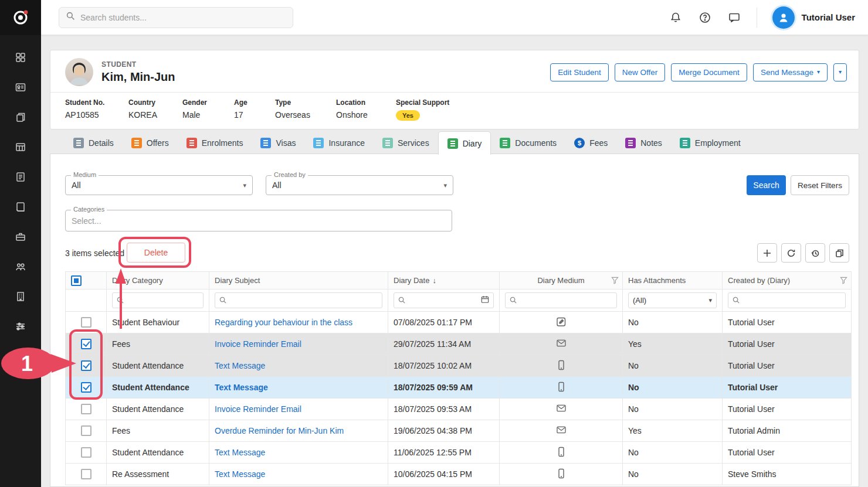 This screenshot has width=868, height=487. What do you see at coordinates (459, 322) in the screenshot?
I see `table-row: Student Behaviour Regarding your behavio…` at bounding box center [459, 322].